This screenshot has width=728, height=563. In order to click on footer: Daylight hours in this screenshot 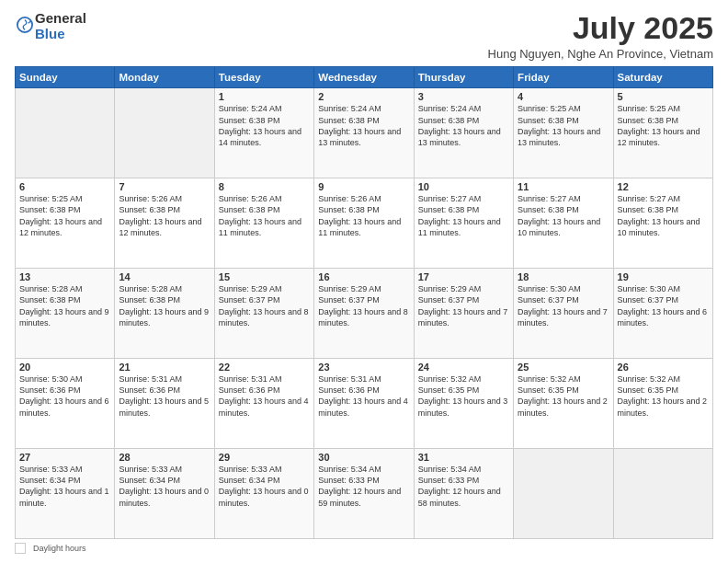, I will do `click(364, 548)`.